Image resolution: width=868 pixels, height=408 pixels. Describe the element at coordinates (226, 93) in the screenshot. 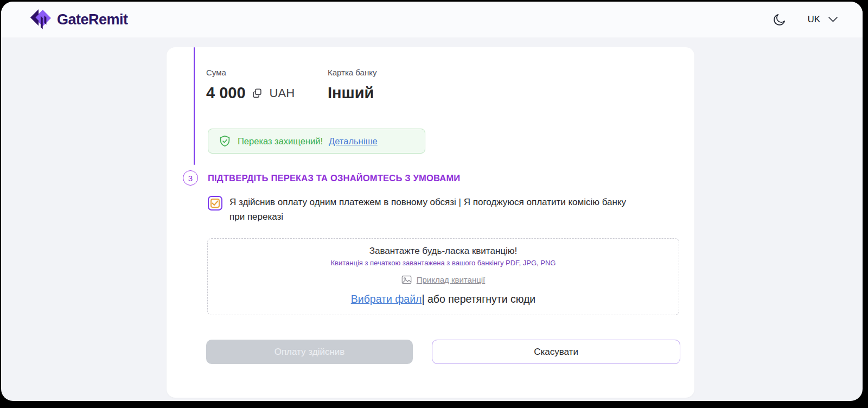

I see `amount-value: 4 000` at that location.